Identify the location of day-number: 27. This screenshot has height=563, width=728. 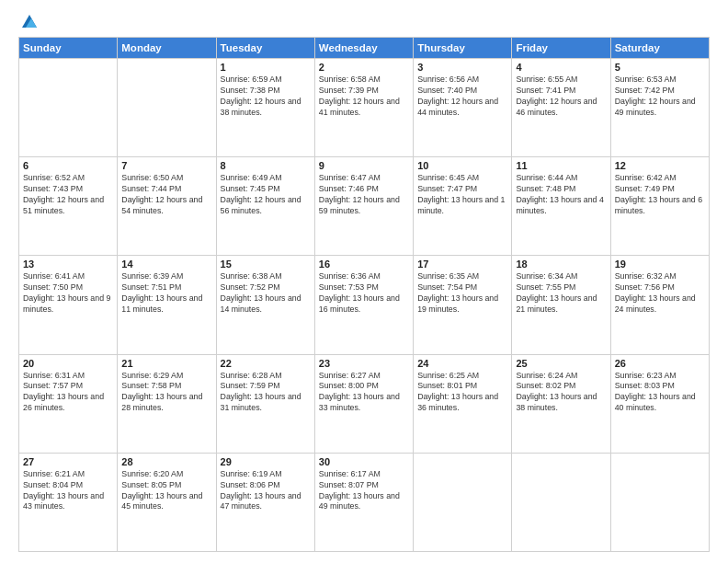
(68, 462).